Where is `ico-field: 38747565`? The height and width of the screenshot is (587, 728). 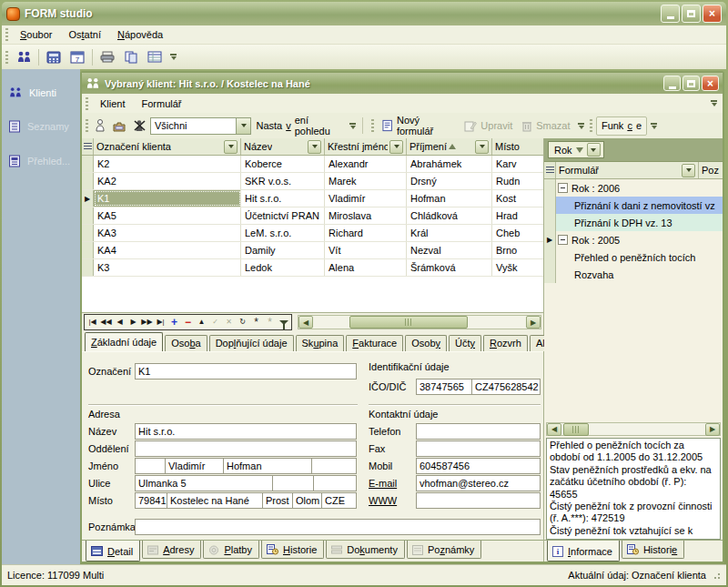 ico-field: 38747565 is located at coordinates (444, 387).